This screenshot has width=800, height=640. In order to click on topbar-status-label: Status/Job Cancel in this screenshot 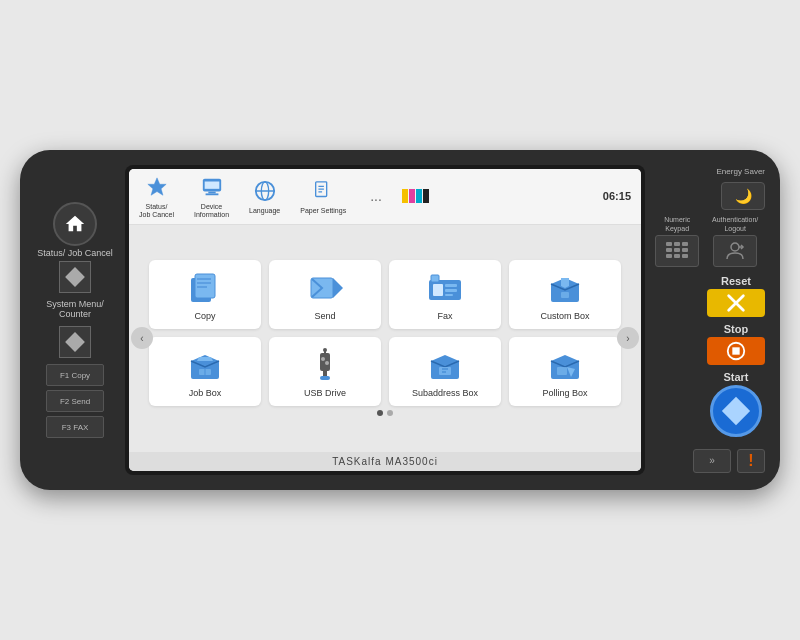, I will do `click(156, 212)`.